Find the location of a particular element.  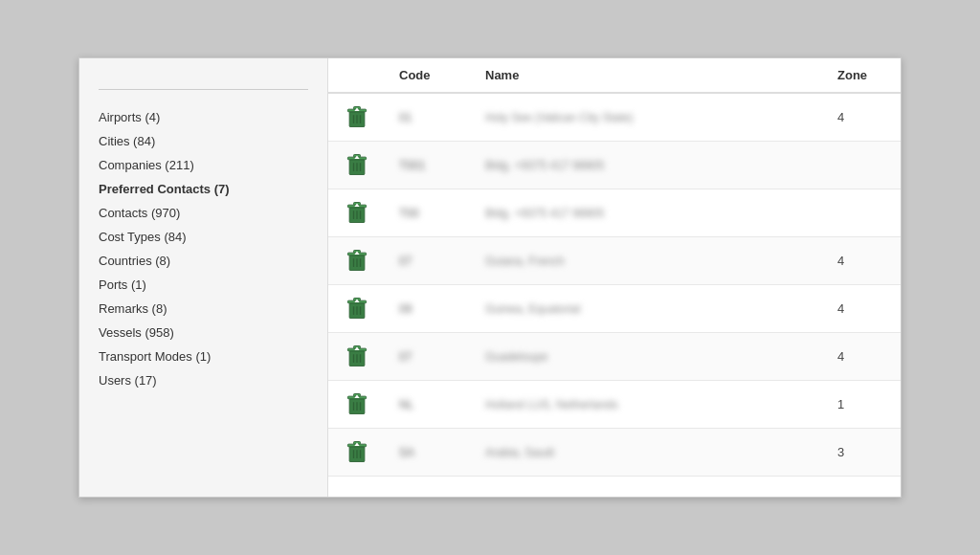

zone-cell-4: 4 is located at coordinates (862, 309).